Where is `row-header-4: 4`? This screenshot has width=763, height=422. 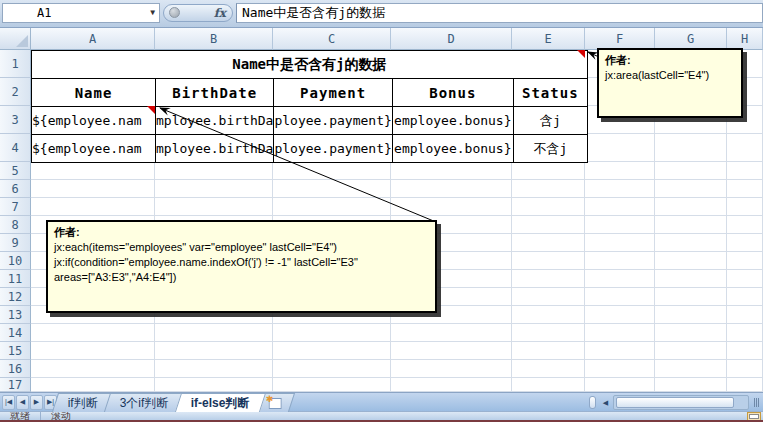 row-header-4: 4 is located at coordinates (16, 148).